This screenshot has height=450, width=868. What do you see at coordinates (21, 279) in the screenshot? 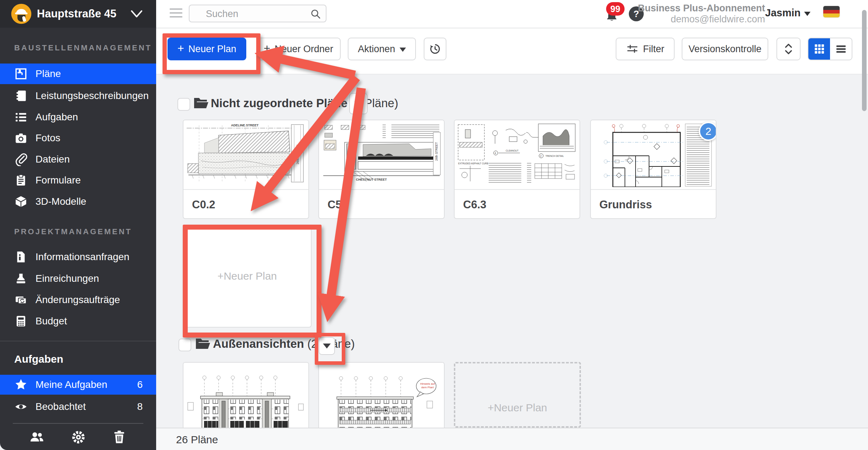
I see `stamp-icon` at bounding box center [21, 279].